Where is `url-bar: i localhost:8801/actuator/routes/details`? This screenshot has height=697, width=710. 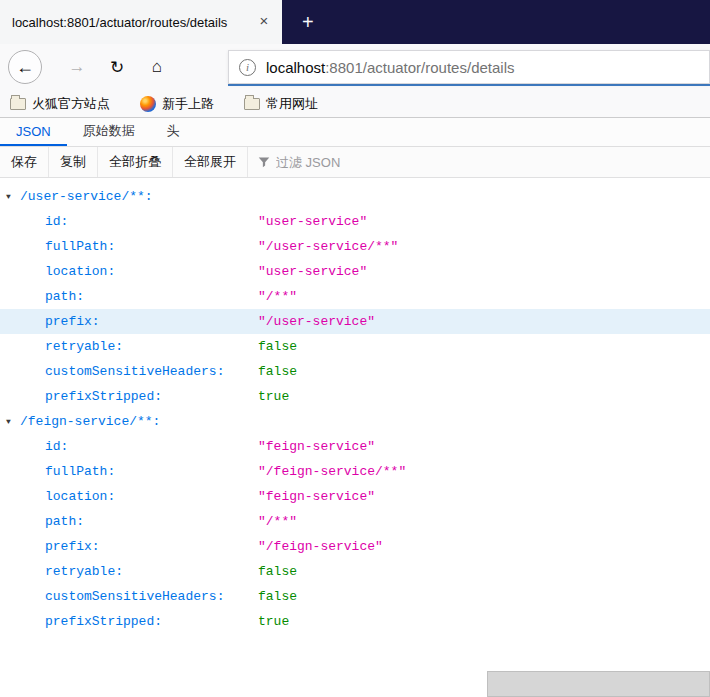 url-bar: i localhost:8801/actuator/routes/details is located at coordinates (469, 67).